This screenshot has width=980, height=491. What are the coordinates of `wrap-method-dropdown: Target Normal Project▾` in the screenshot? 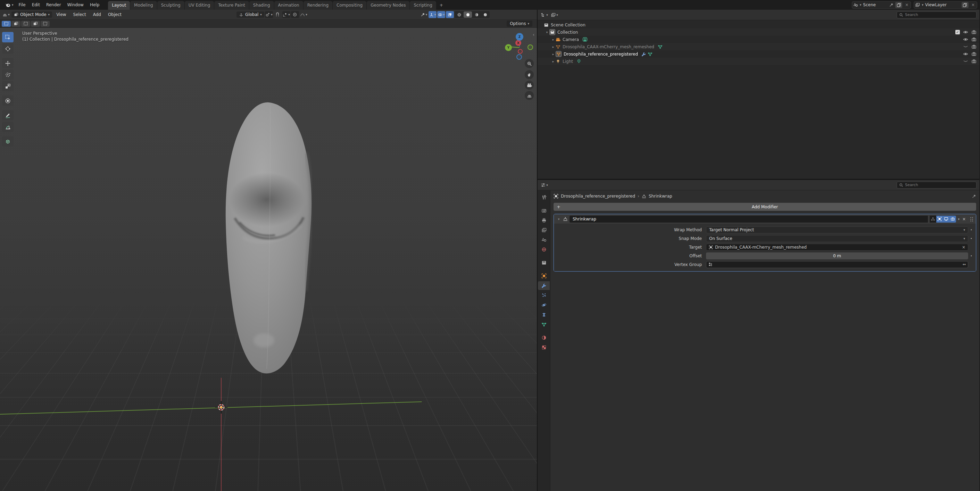 It's located at (837, 230).